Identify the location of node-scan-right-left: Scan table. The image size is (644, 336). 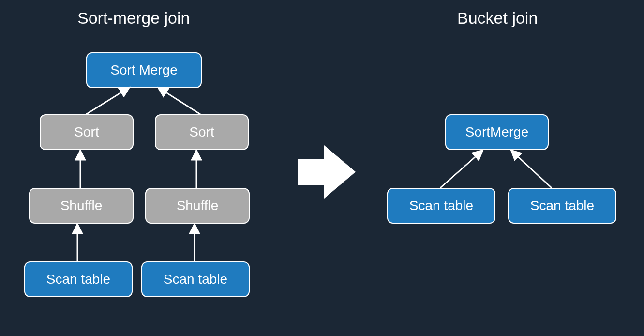
(441, 206).